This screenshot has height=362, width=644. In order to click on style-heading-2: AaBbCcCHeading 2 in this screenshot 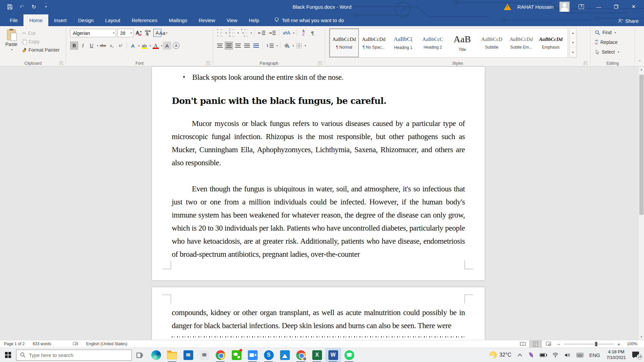, I will do `click(433, 43)`.